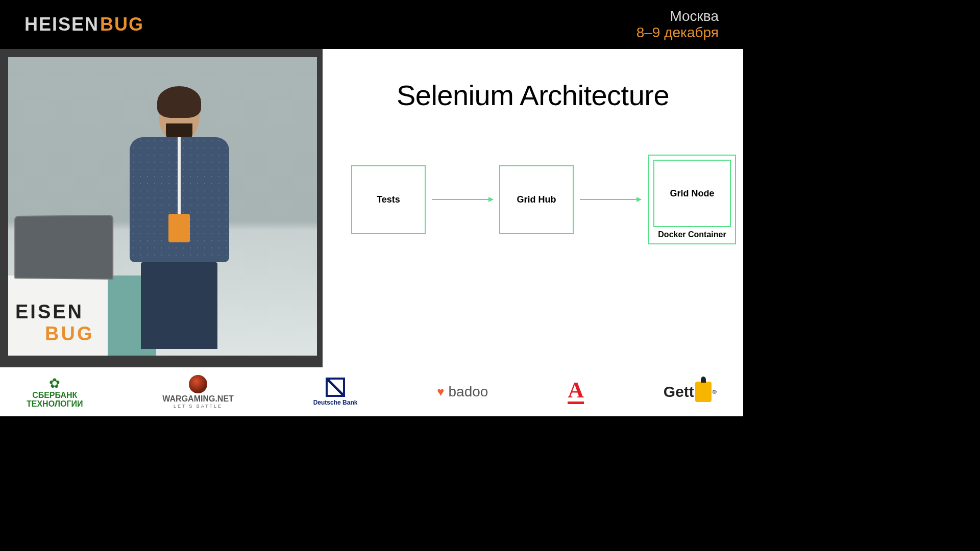 This screenshot has width=980, height=551. Describe the element at coordinates (703, 392) in the screenshot. I see `gett-icon` at that location.